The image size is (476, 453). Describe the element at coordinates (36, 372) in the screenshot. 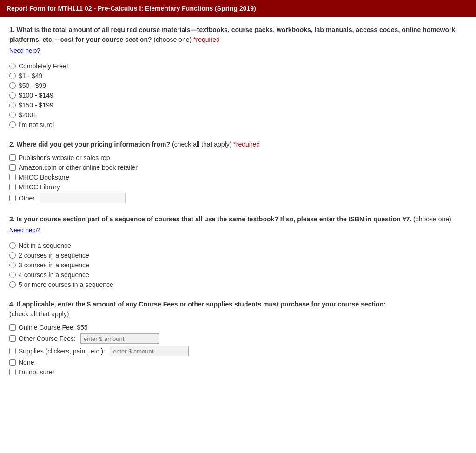

I see `q4-label-not-sure: I'm not sure!` at that location.